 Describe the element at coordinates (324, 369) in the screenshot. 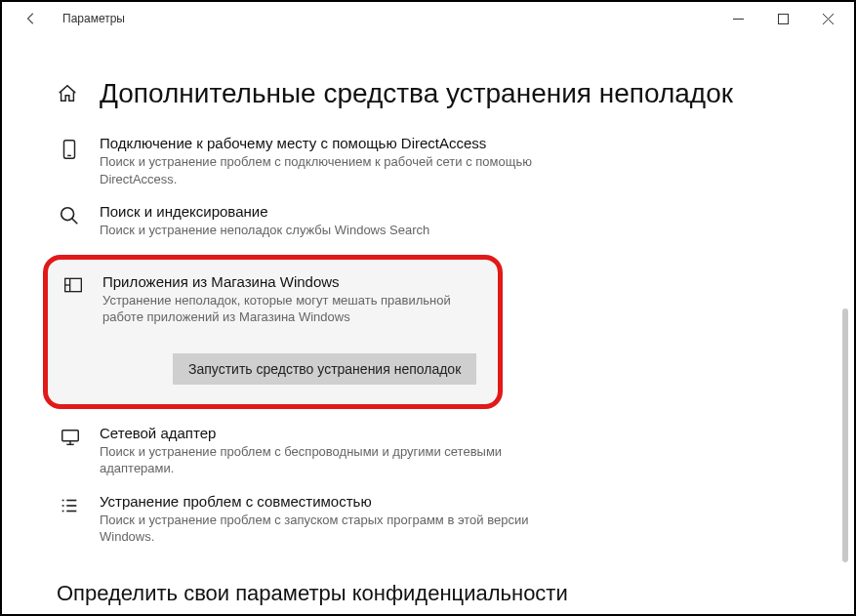

I see `run-troubleshooter-button: Запустить средство устранения неполадок` at that location.